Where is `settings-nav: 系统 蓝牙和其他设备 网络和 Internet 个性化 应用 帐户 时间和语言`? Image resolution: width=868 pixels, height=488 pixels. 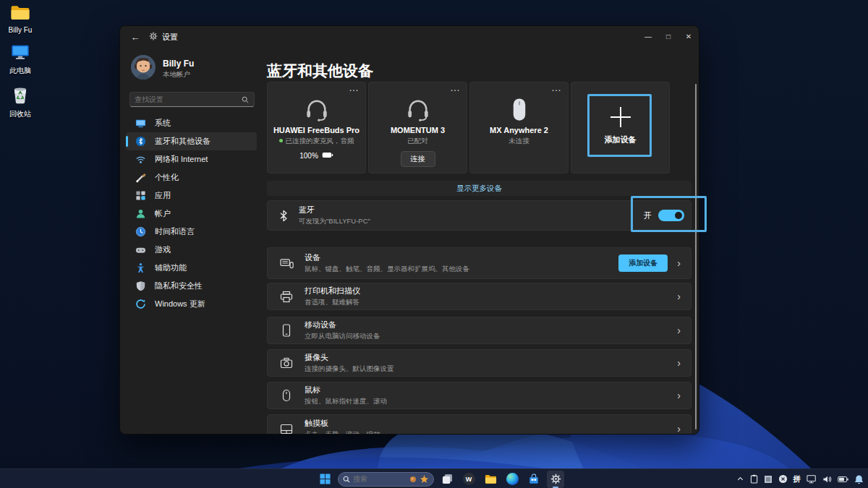
settings-nav: 系统 蓝牙和其他设备 网络和 Internet 个性化 应用 帐户 时间和语言 is located at coordinates (191, 214).